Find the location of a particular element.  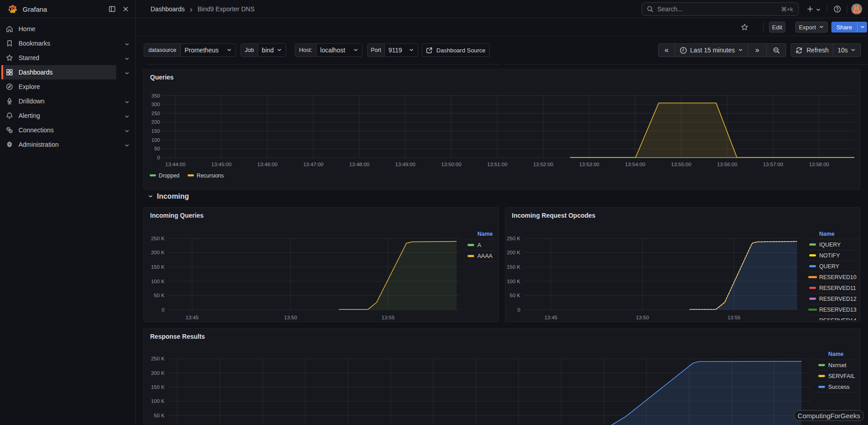

svg-text: RESERVED14 is located at coordinates (838, 320).